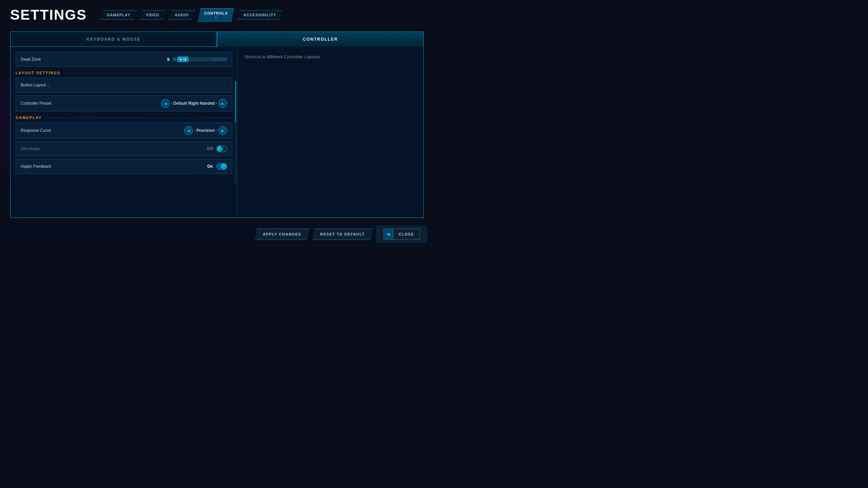  What do you see at coordinates (124, 59) in the screenshot?
I see `dead-zone-row: Dead Zone 9 ◀ ▶` at bounding box center [124, 59].